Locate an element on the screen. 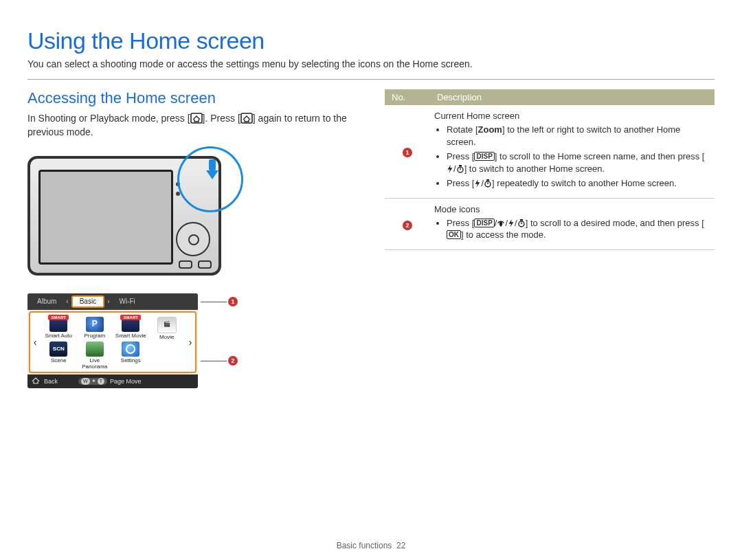 The image size is (742, 560). mode-grid: Smart Auto Program Smart Movie 🎬Movie SC… is located at coordinates (113, 342).